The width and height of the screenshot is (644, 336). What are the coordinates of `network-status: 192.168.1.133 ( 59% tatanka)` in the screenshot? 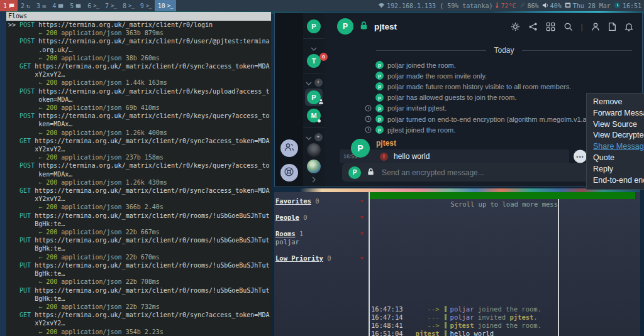 It's located at (435, 6).